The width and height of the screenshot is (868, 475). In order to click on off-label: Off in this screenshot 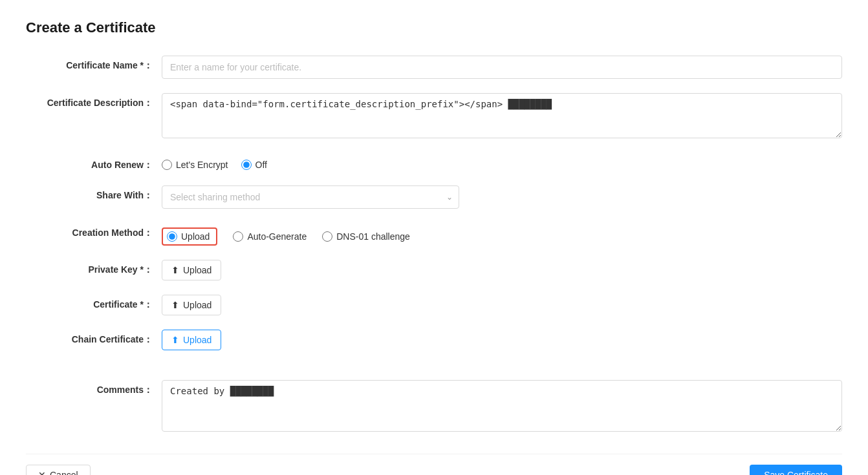, I will do `click(261, 165)`.